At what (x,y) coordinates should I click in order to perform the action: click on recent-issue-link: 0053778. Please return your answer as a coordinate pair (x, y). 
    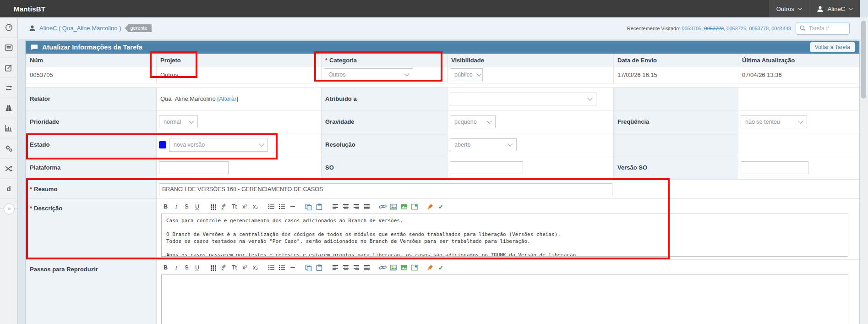
    Looking at the image, I should click on (759, 28).